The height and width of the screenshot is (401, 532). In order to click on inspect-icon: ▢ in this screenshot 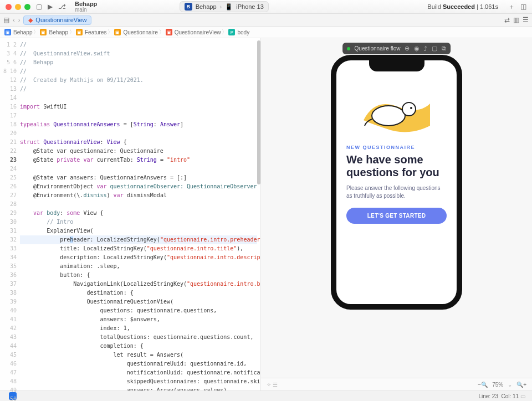, I will do `click(434, 49)`.